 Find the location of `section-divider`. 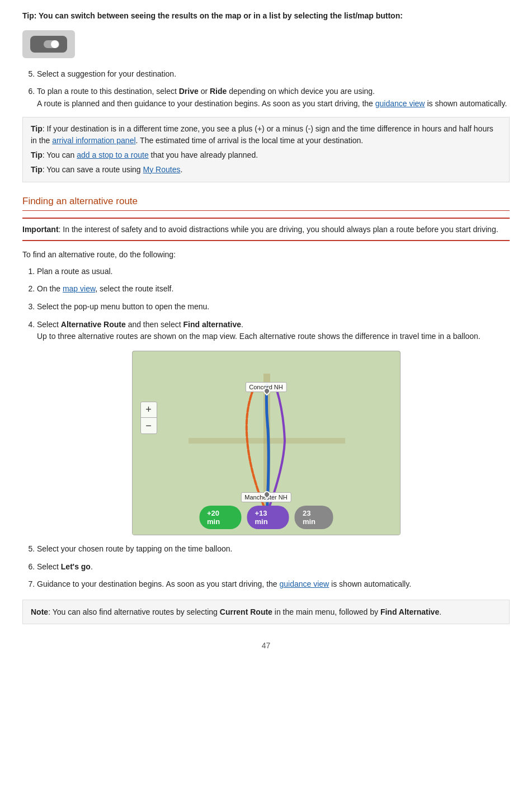

section-divider is located at coordinates (266, 210).